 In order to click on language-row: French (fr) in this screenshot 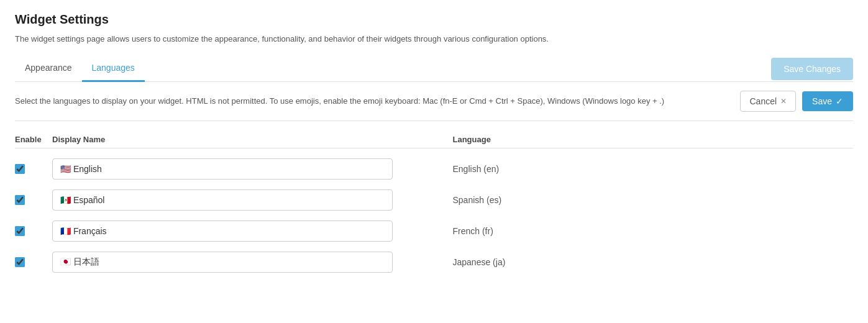, I will do `click(434, 231)`.